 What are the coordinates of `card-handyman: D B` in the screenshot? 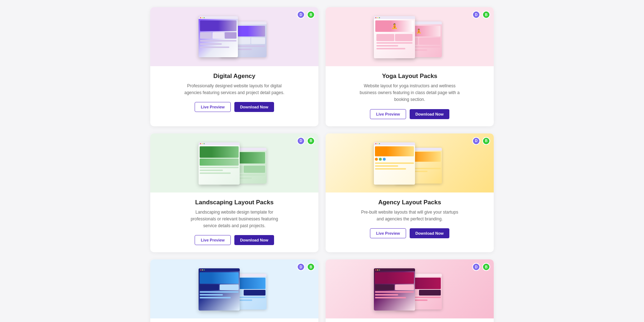 It's located at (234, 291).